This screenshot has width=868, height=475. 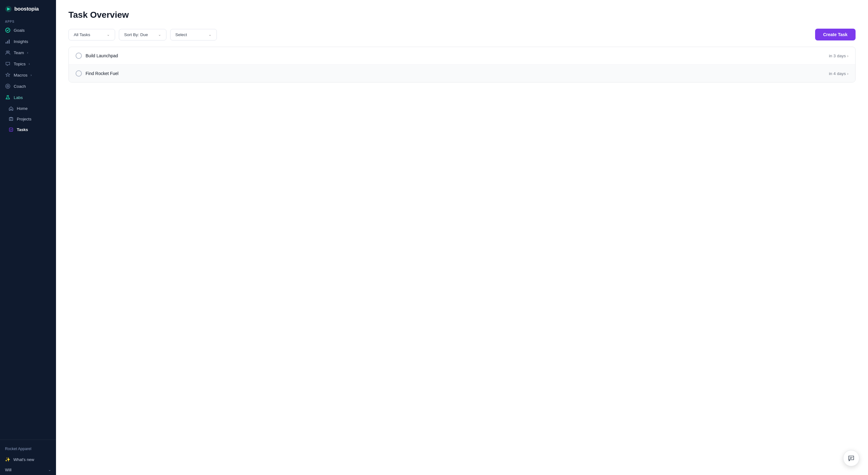 What do you see at coordinates (8, 470) in the screenshot?
I see `will-label: Will` at bounding box center [8, 470].